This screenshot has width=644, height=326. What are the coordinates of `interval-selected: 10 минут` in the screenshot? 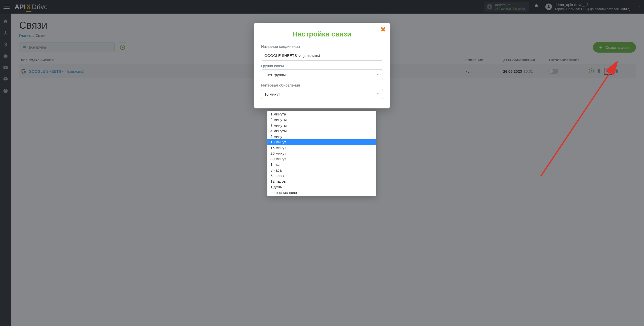 It's located at (272, 94).